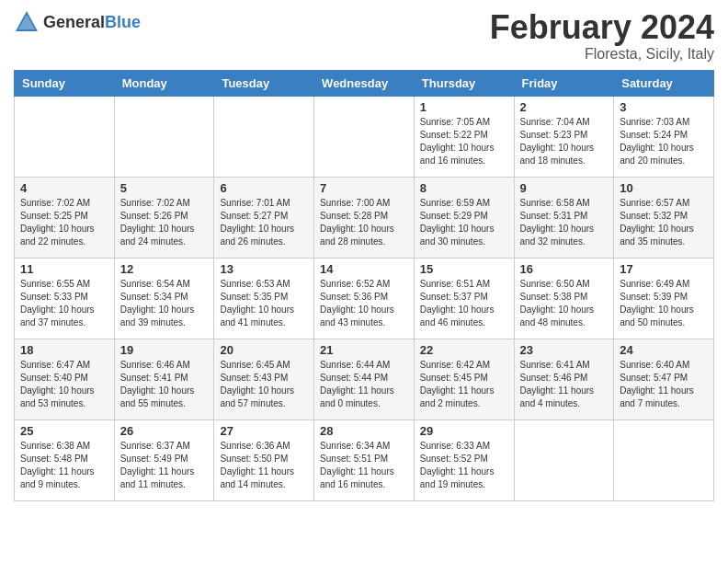  What do you see at coordinates (265, 298) in the screenshot?
I see `calendar-cell: 13Sunrise: 6:53 AM Sunset: 5:35 PM Dayli…` at bounding box center [265, 298].